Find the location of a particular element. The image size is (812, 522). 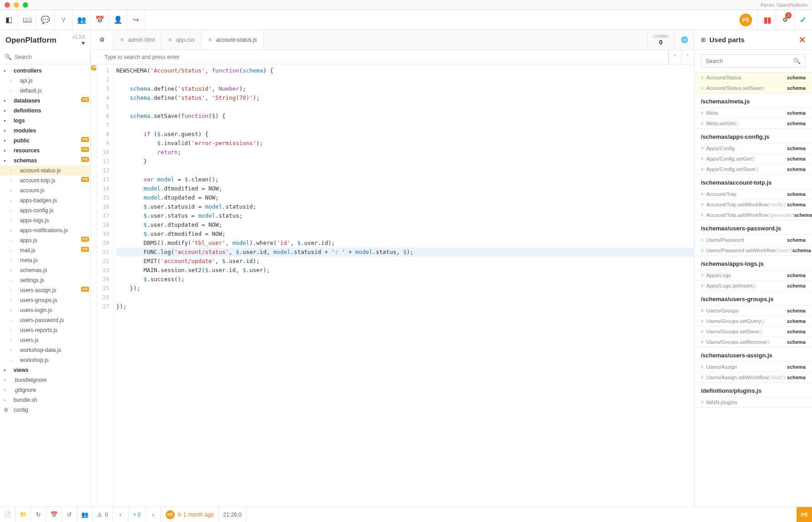

user-settings-icon: 👤 is located at coordinates (118, 20).